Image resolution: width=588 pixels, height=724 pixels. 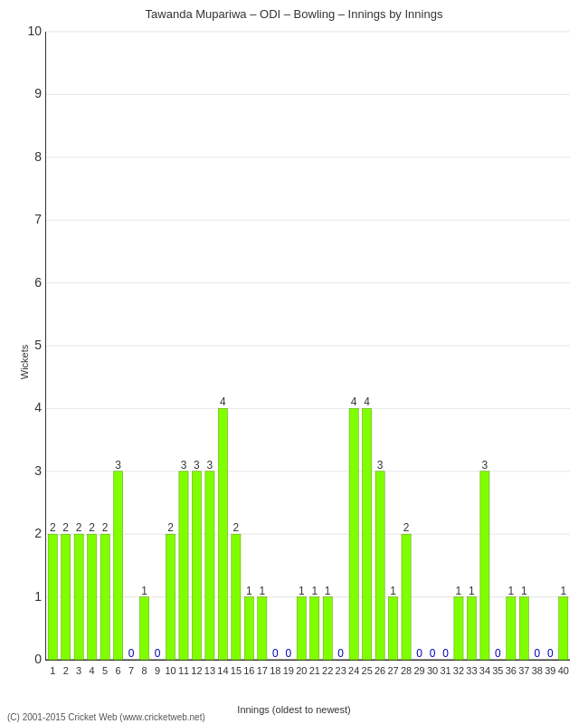 What do you see at coordinates (249, 671) in the screenshot?
I see `svg-text: 16` at bounding box center [249, 671].